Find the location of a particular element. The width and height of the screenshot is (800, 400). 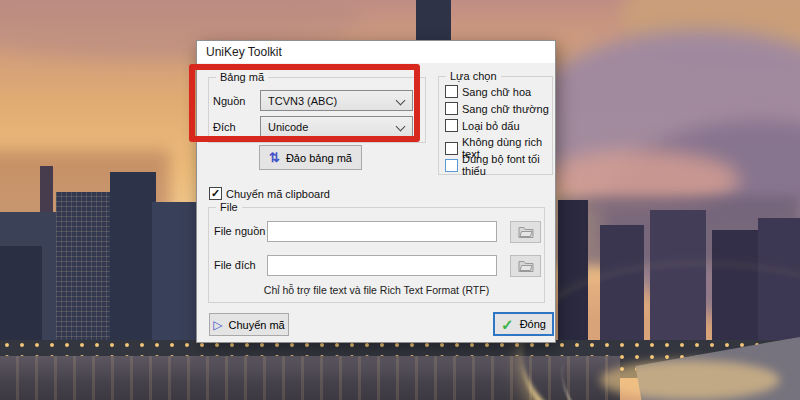

target-charset-label: Đích is located at coordinates (224, 127).